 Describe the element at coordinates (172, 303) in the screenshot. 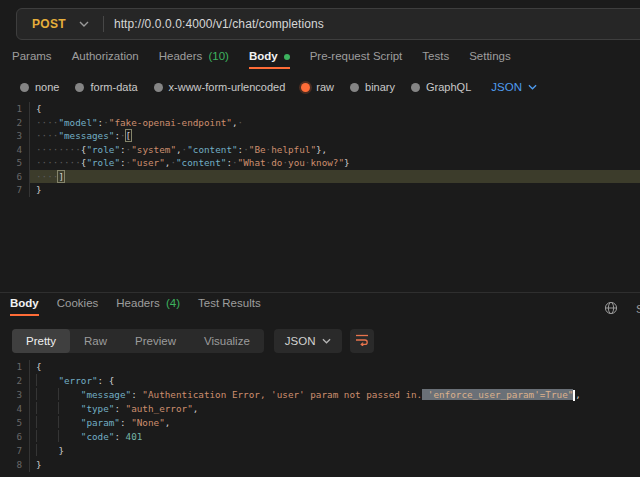

I see `tab-count: (4)` at that location.